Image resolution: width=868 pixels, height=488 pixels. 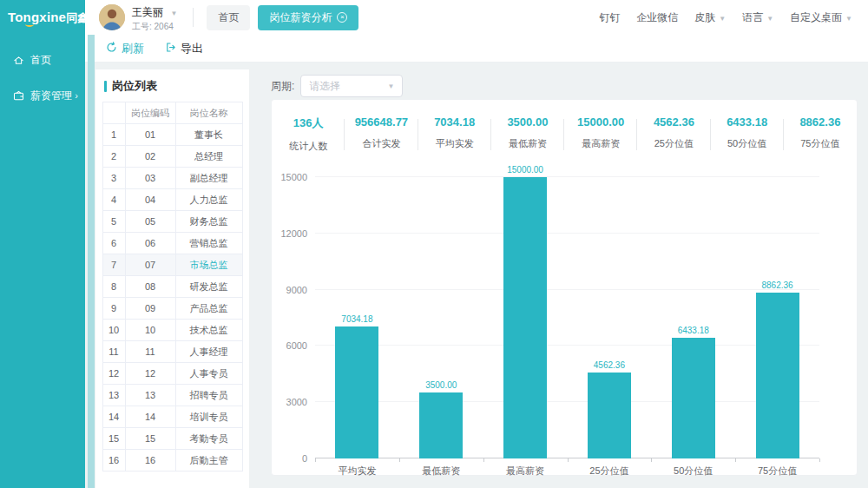 What do you see at coordinates (172, 113) in the screenshot?
I see `table-header-row: 岗位编码岗位名称` at bounding box center [172, 113].